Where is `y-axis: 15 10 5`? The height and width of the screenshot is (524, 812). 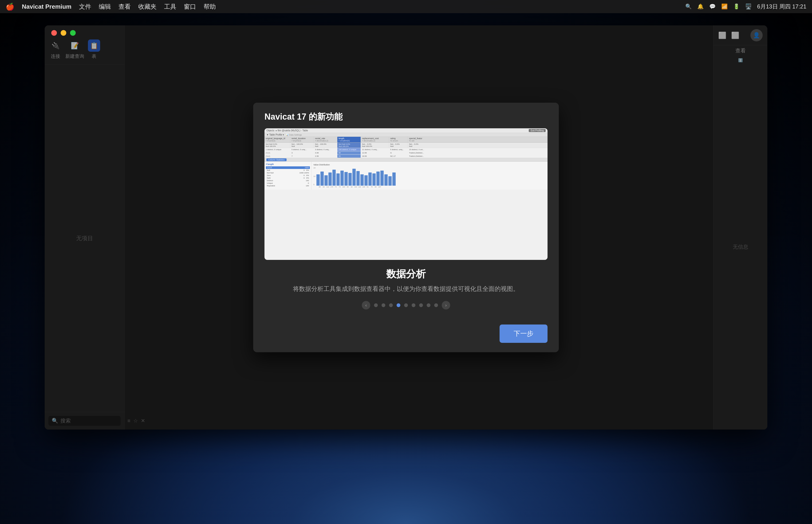
y-axis: 15 10 5 is located at coordinates (314, 176).